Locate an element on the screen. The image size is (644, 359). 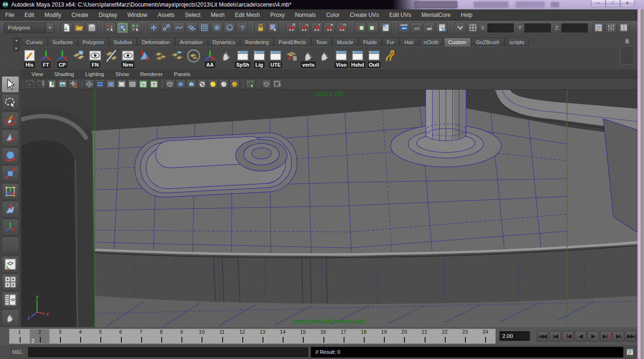
snap-planes-button is located at coordinates (329, 28).